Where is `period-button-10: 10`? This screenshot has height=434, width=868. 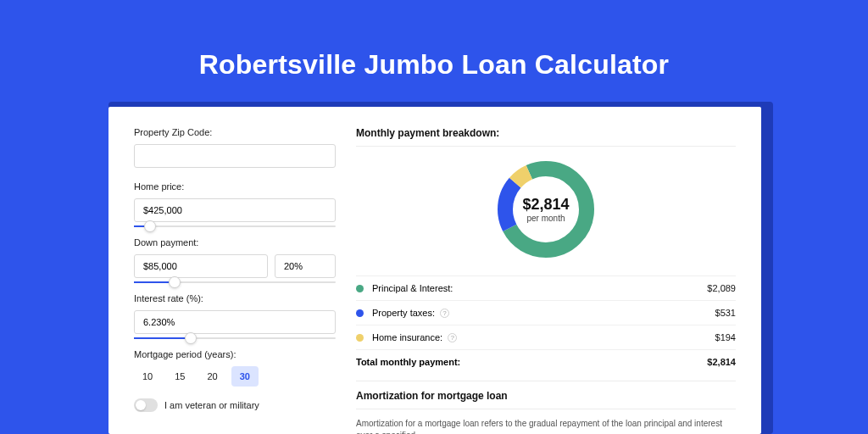
period-button-10: 10 is located at coordinates (147, 376).